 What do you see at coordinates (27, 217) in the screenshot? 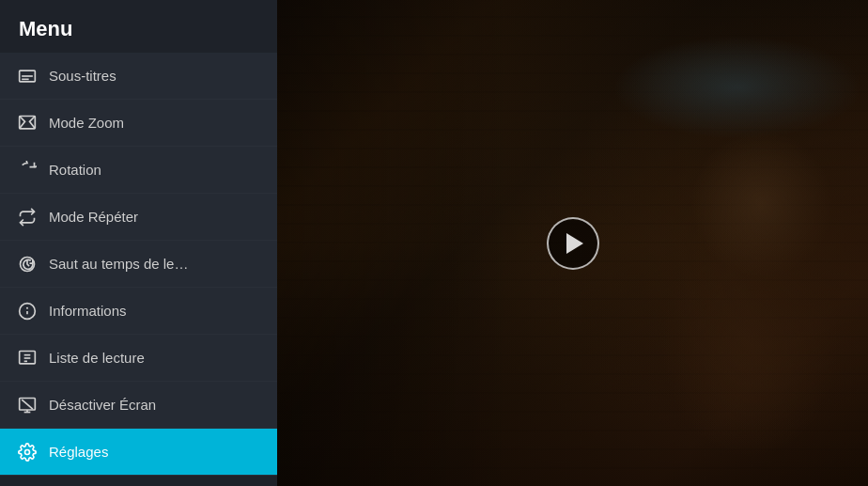
I see `repeat-icon` at bounding box center [27, 217].